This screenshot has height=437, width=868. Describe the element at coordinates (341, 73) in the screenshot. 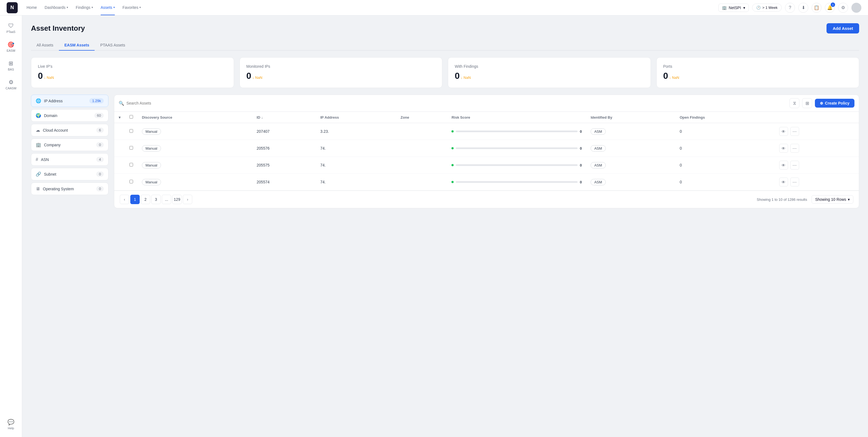

I see `stat-monitored-ips: Monitored IPs 0 ↓ NaN` at that location.